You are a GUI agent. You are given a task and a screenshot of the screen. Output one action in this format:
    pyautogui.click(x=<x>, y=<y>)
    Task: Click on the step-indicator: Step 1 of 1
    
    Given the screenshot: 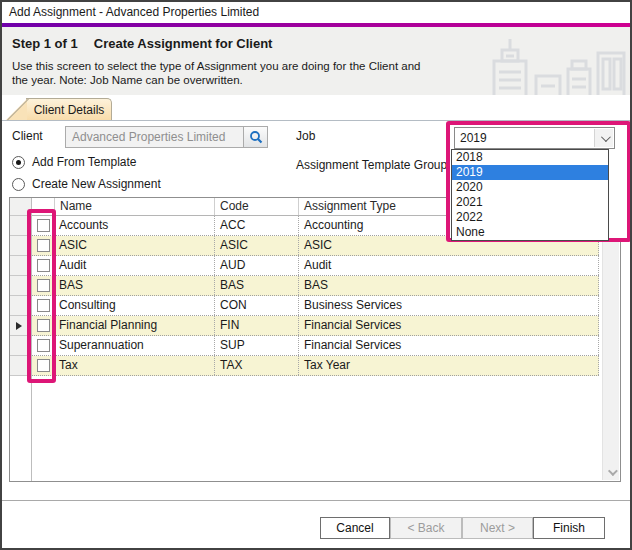 What is the action you would take?
    pyautogui.click(x=45, y=44)
    